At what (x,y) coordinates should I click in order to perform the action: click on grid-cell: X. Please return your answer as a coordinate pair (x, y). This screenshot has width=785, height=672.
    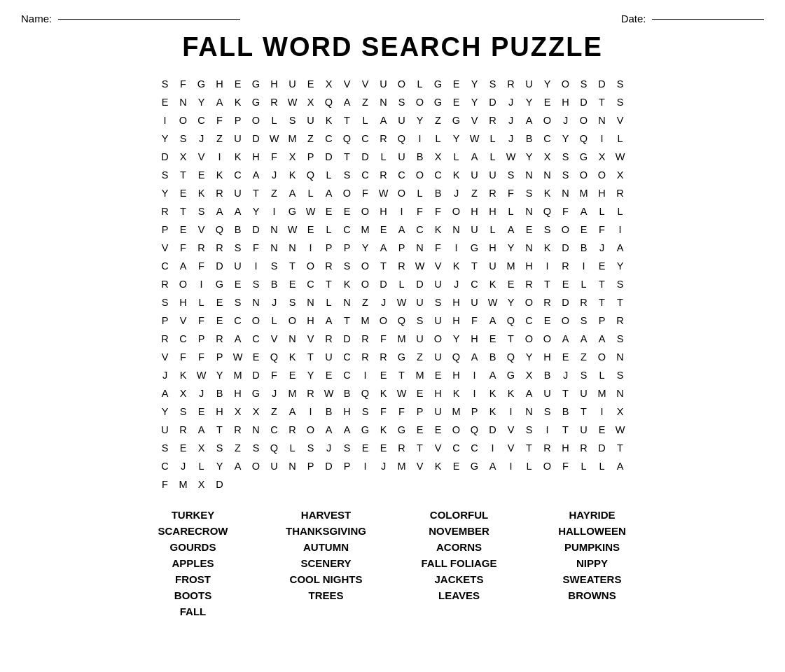
    Looking at the image, I should click on (202, 484).